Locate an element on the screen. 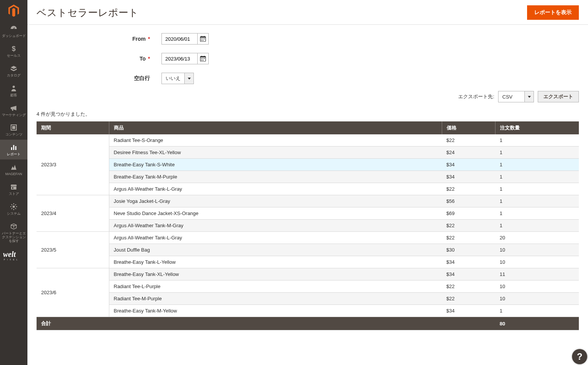 Image resolution: width=588 pixels, height=365 pixels. export-format-value: CSV is located at coordinates (511, 97).